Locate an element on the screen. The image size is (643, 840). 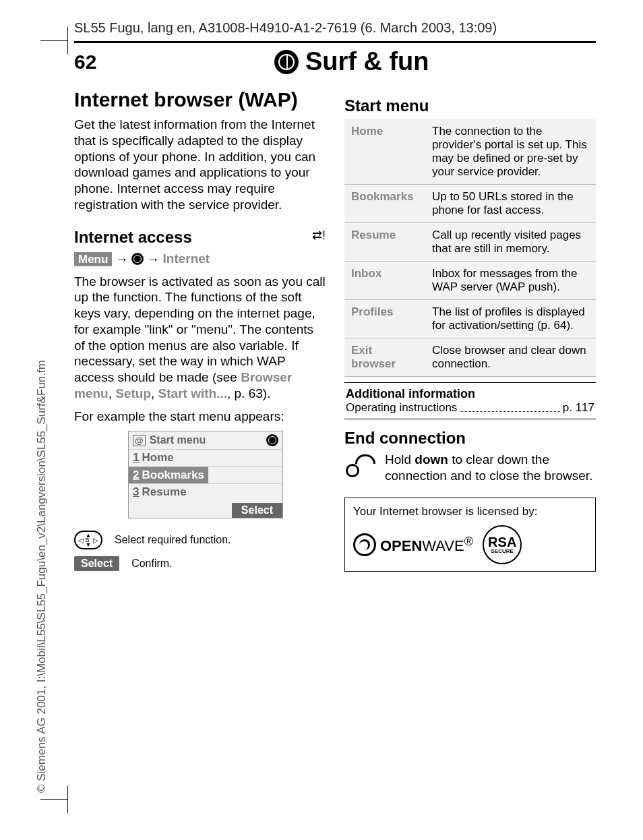
table-row: InboxInbox for messages from the WAP ser… is located at coordinates (470, 280).